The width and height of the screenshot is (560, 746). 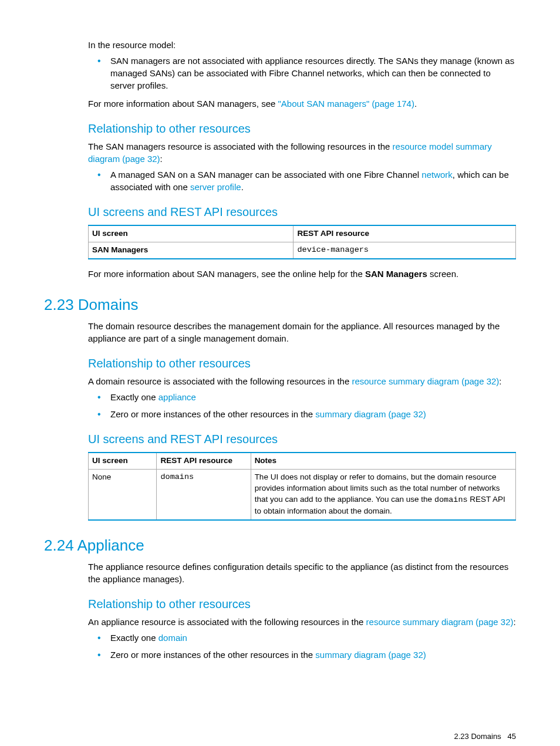 What do you see at coordinates (302, 332) in the screenshot?
I see `paragraph: The domain resource describes the manage…` at bounding box center [302, 332].